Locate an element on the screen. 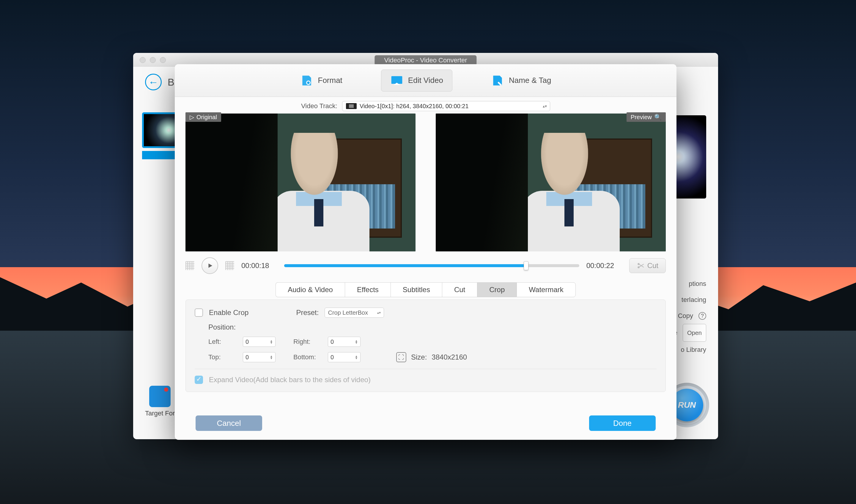 Image resolution: width=856 pixels, height=504 pixels. seek-fill is located at coordinates (405, 266).